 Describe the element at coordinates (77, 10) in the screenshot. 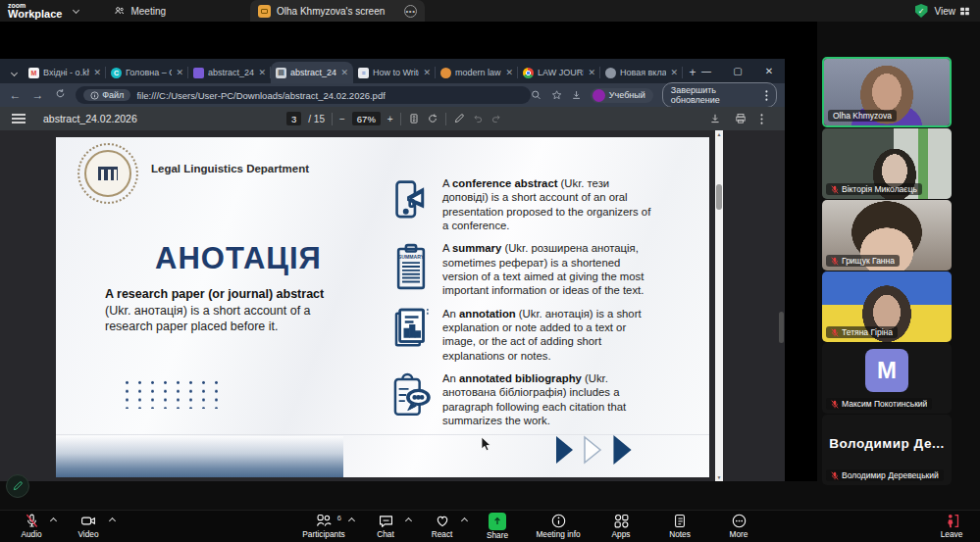

I see `chevron-down-icon` at that location.